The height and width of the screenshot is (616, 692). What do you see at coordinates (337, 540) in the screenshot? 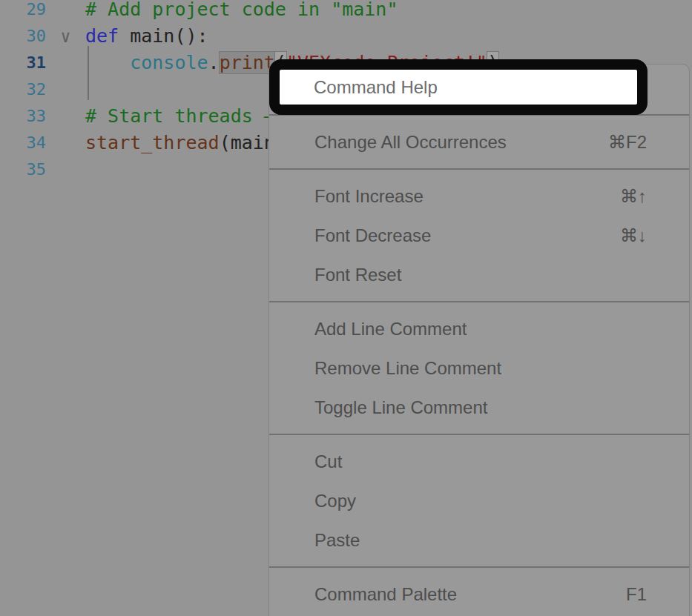
I see `menu-item-label: Paste` at bounding box center [337, 540].